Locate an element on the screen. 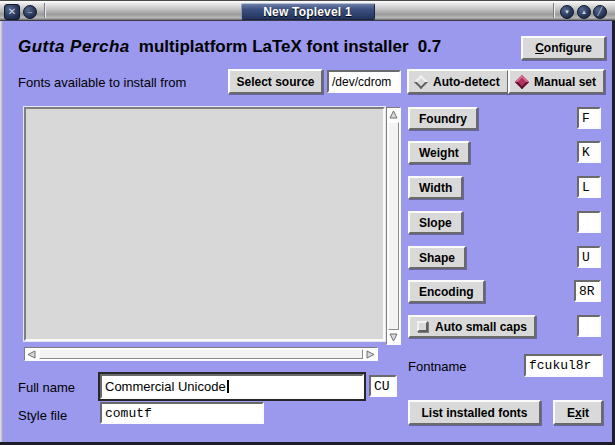 The image size is (615, 445). slope-button: Slope is located at coordinates (436, 222).